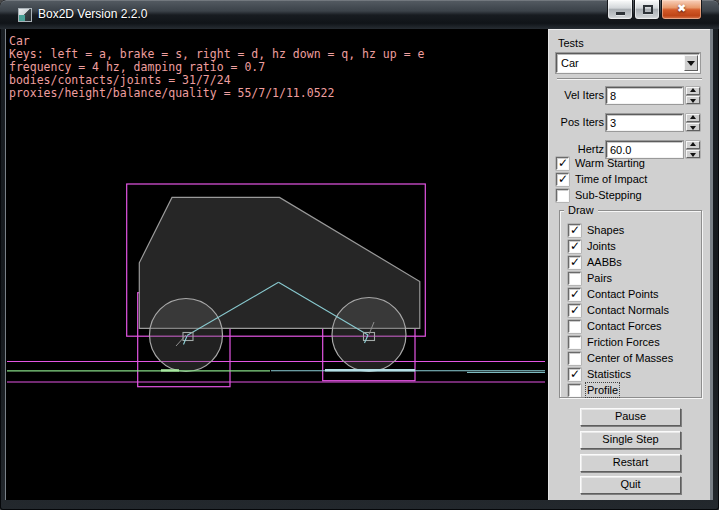 The image size is (719, 510). Describe the element at coordinates (630, 79) in the screenshot. I see `separator` at that location.